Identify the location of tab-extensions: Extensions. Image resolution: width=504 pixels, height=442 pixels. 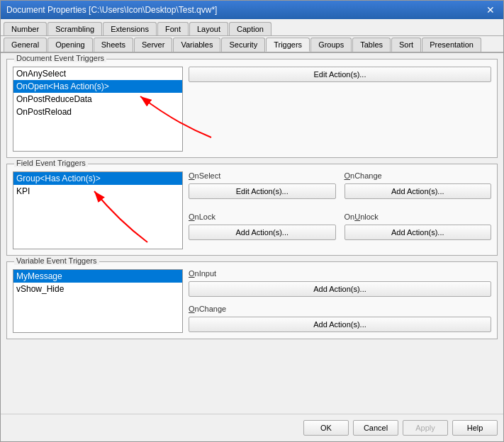
(130, 28).